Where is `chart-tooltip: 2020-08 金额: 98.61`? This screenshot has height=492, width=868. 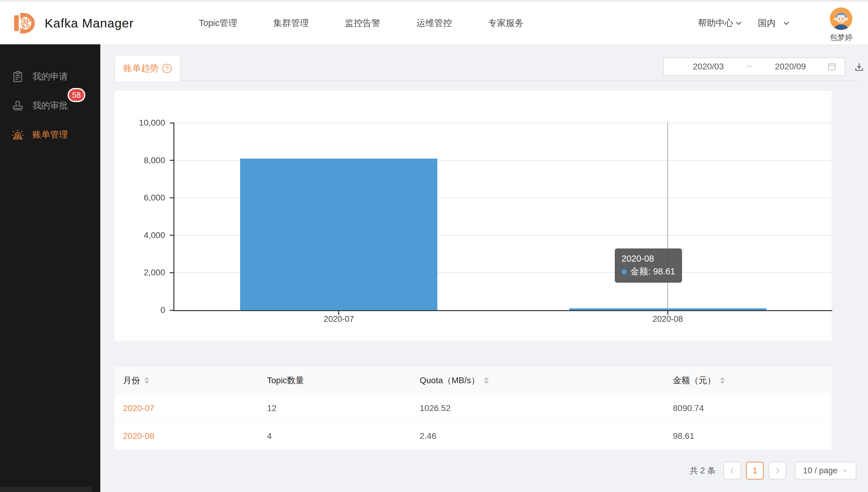 chart-tooltip: 2020-08 金额: 98.61 is located at coordinates (649, 266).